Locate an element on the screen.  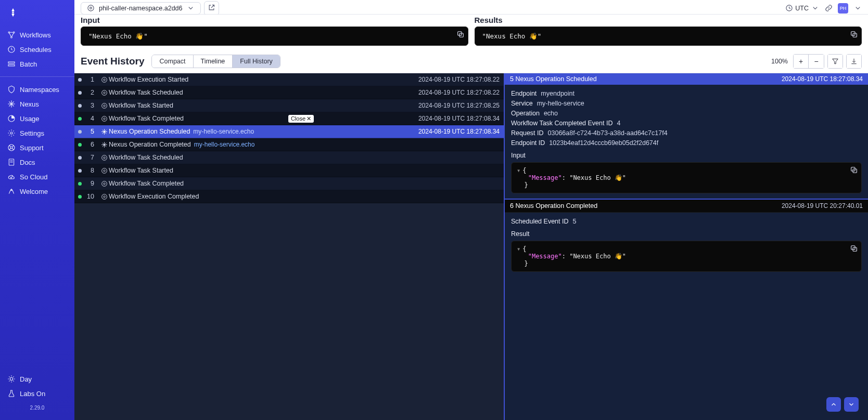
sidebar-item-day: Day is located at coordinates (37, 379).